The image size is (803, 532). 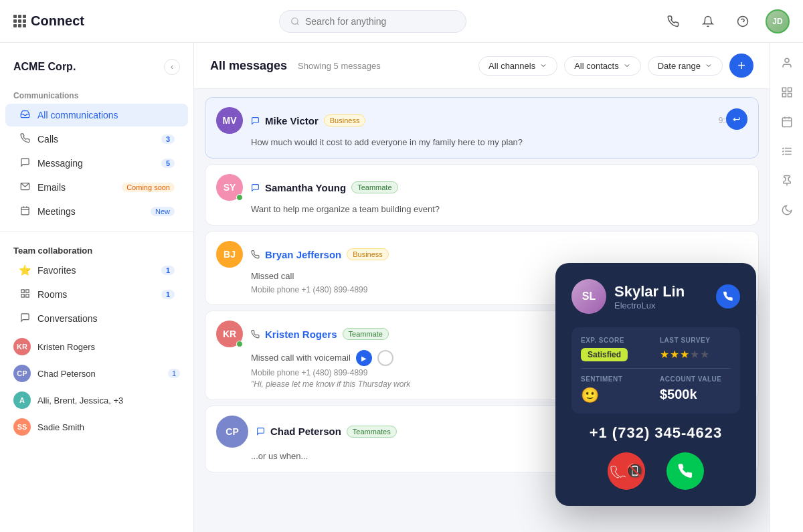 What do you see at coordinates (385, 358) in the screenshot?
I see `voicemail-indicator` at bounding box center [385, 358].